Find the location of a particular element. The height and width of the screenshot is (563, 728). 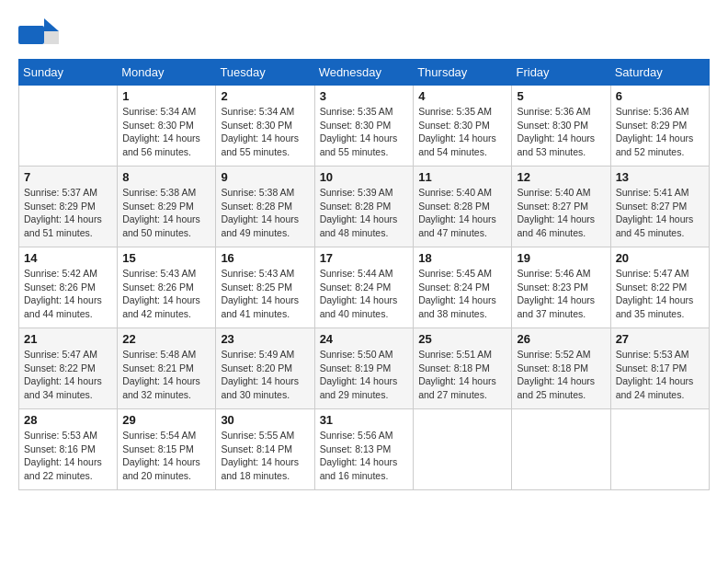

cell-date-number: 1 is located at coordinates (166, 96).